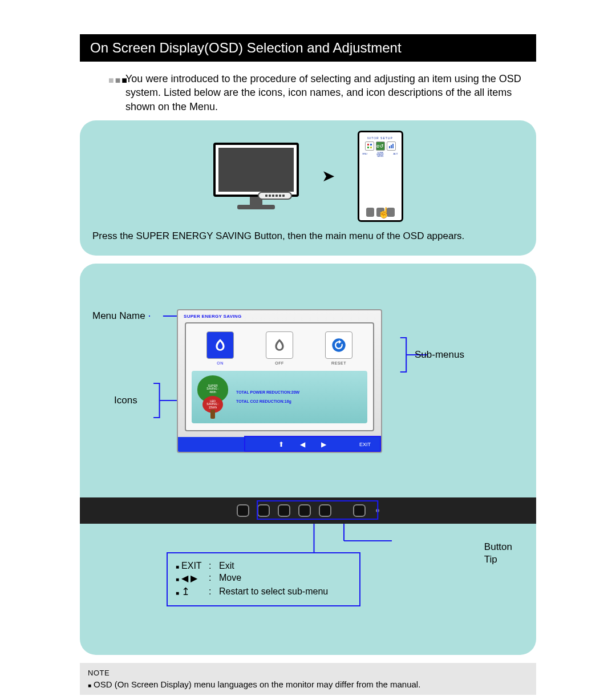  I want to click on zoom-label-right: AUT, so click(395, 155).